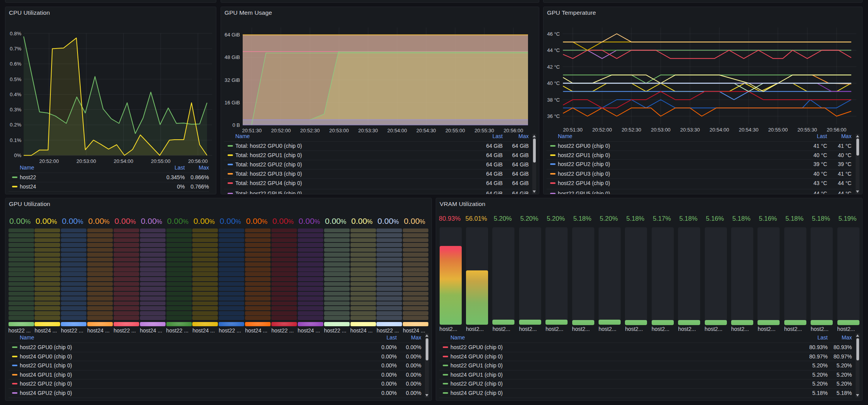 This screenshot has height=405, width=868. I want to click on svg-text: 0.5%, so click(16, 79).